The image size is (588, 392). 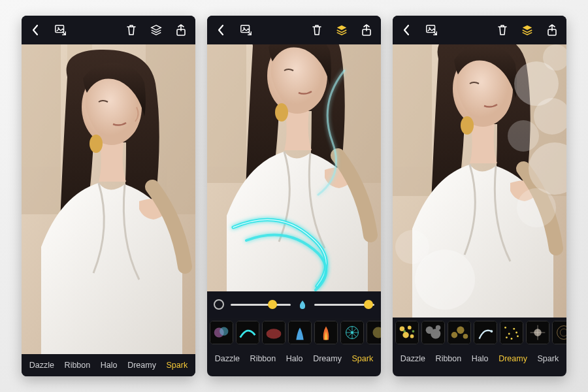 What do you see at coordinates (344, 304) in the screenshot?
I see `brush-opacity-slider` at bounding box center [344, 304].